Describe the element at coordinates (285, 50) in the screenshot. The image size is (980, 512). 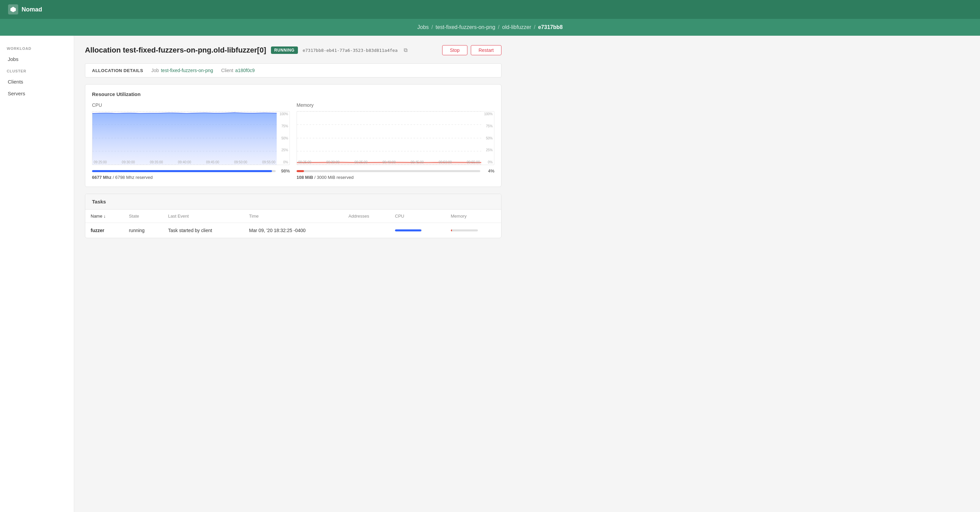
I see `status-badge: RUNNING` at that location.